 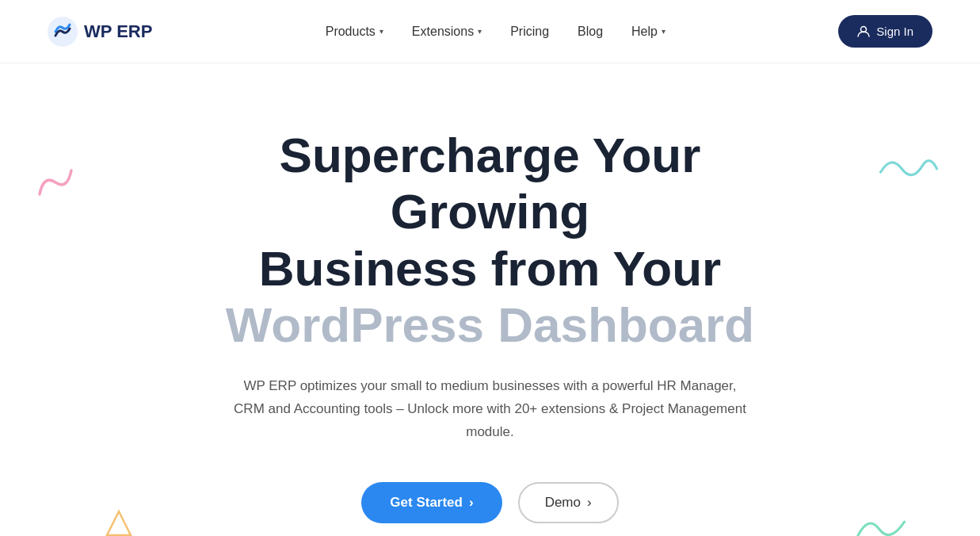 What do you see at coordinates (664, 32) in the screenshot?
I see `chevron-down-icon-help: ▾` at bounding box center [664, 32].